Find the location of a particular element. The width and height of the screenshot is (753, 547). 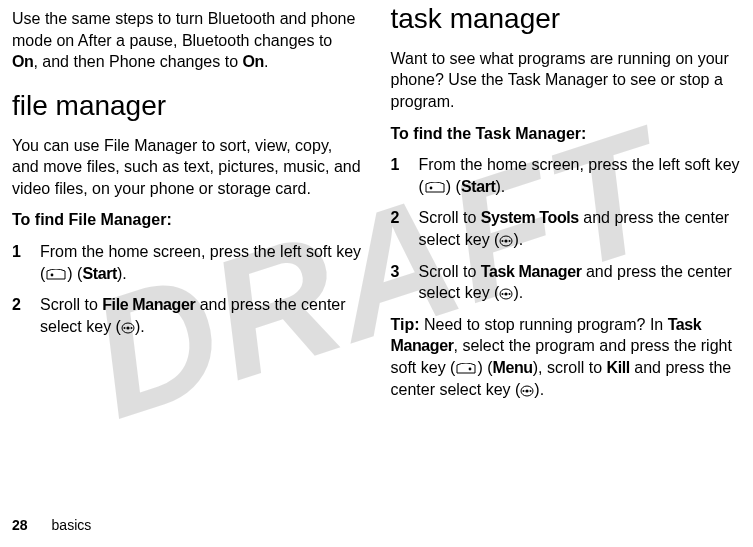

fm-step-1-text: From the home screen, press the left sof… is located at coordinates (202, 262).